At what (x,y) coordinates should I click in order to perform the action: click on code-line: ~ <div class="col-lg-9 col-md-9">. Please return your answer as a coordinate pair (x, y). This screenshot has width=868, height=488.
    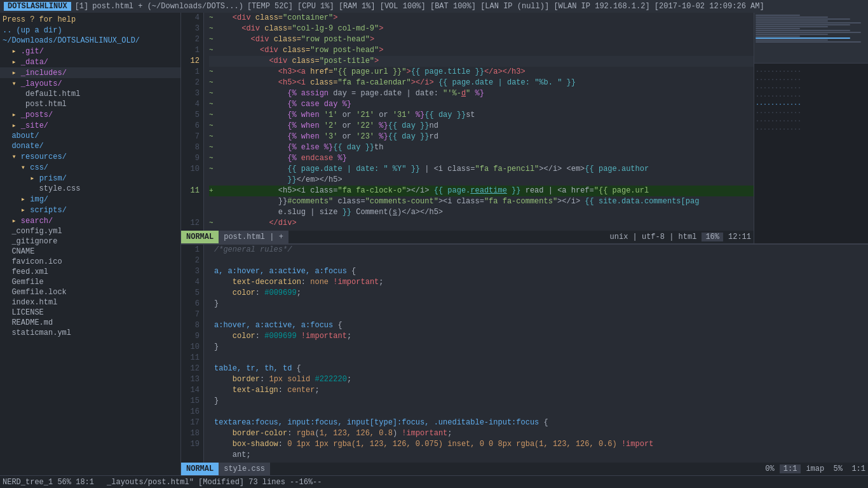
    Looking at the image, I should click on (482, 29).